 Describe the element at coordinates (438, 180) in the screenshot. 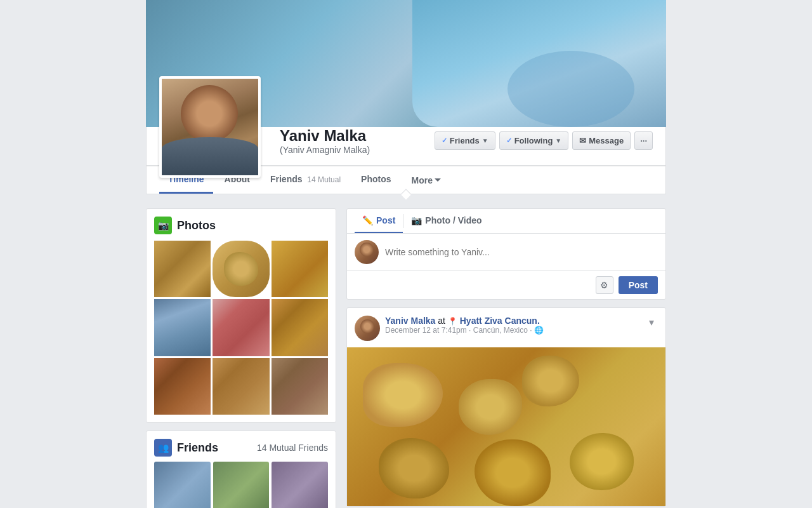

I see `chevron-down-icon-more` at that location.